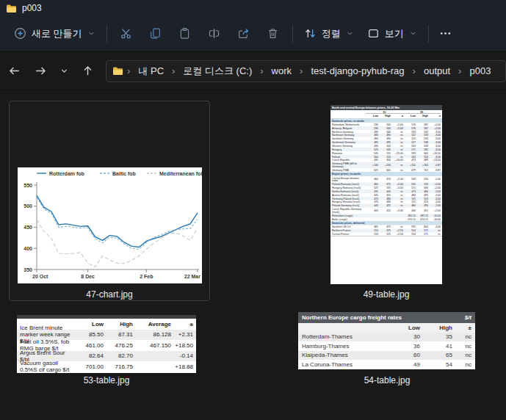  What do you see at coordinates (386, 132) in the screenshot?
I see `table49-data-row: Northern Germany490500nc533543-3.00` at bounding box center [386, 132].